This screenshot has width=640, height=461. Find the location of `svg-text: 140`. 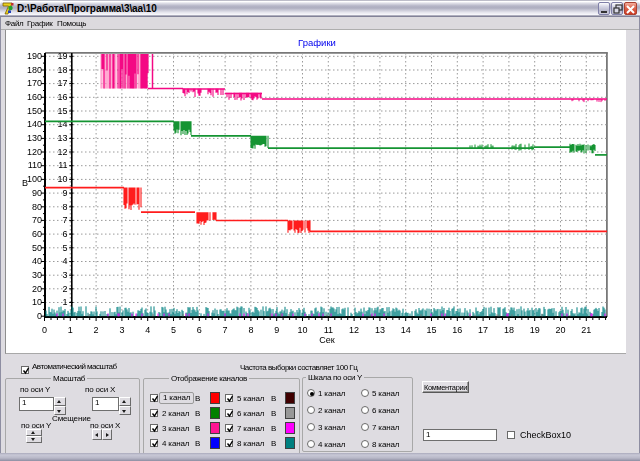

svg-text: 140 is located at coordinates (34, 124).